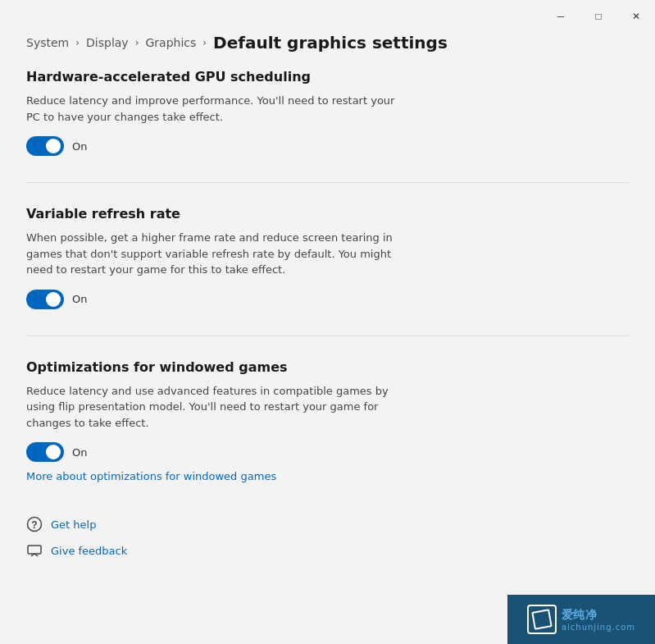 This screenshot has height=644, width=655. Describe the element at coordinates (542, 619) in the screenshot. I see `watermark-logo` at that location.